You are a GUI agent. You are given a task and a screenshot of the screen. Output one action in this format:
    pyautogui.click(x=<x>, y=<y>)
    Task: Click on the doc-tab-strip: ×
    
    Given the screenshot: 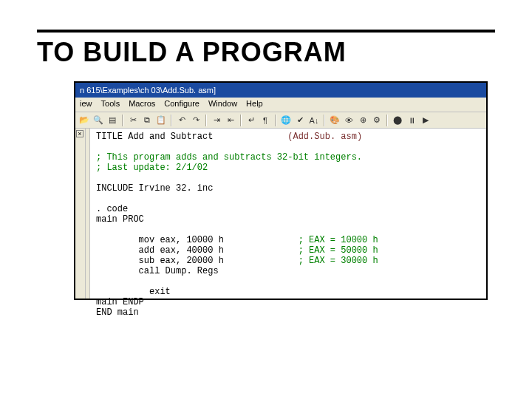 What is the action you would take?
    pyautogui.click(x=81, y=214)
    